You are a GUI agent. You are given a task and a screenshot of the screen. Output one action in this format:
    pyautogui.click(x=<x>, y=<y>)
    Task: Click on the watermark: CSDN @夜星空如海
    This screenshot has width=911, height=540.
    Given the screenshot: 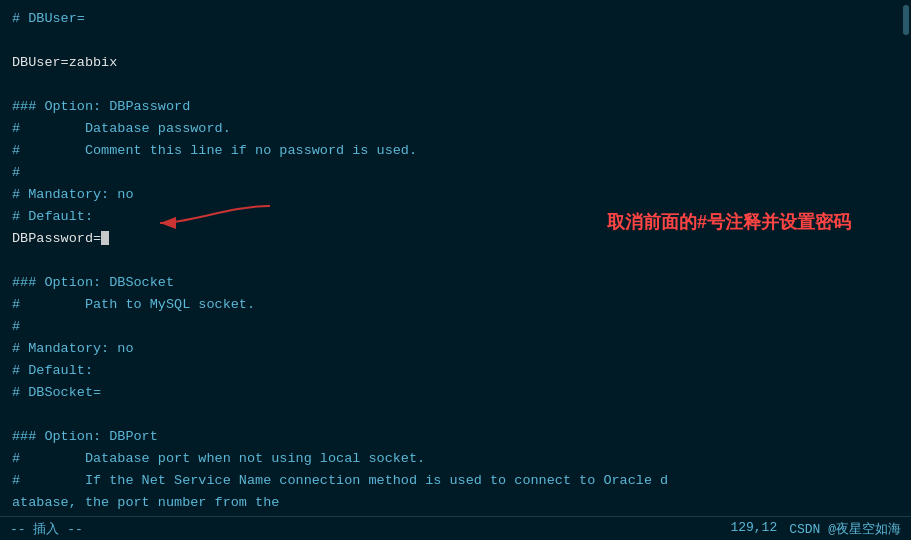 What is the action you would take?
    pyautogui.click(x=845, y=529)
    